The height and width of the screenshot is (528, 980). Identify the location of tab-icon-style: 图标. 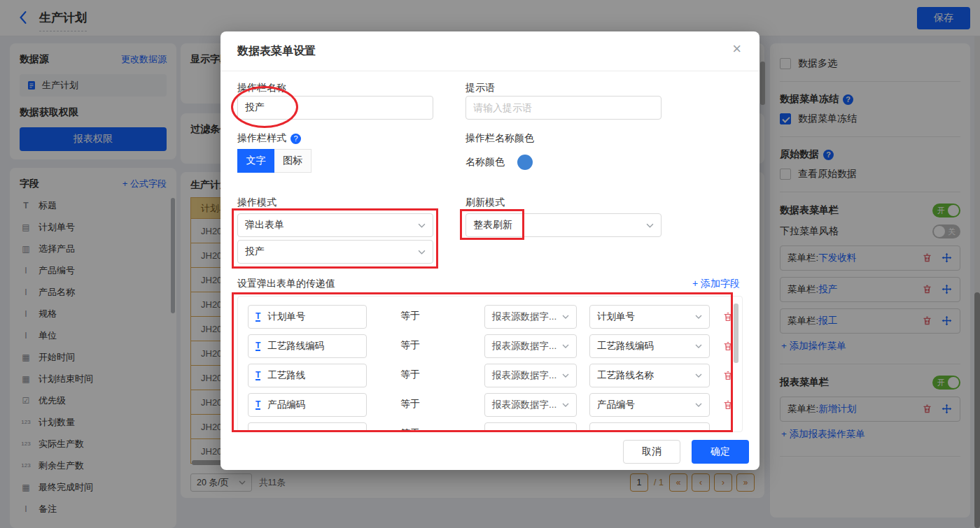
(293, 161).